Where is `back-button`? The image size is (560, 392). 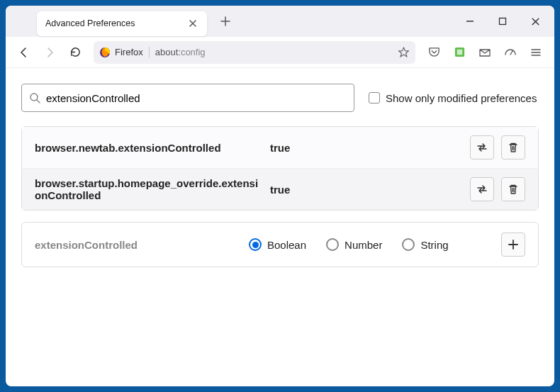 back-button is located at coordinates (24, 52).